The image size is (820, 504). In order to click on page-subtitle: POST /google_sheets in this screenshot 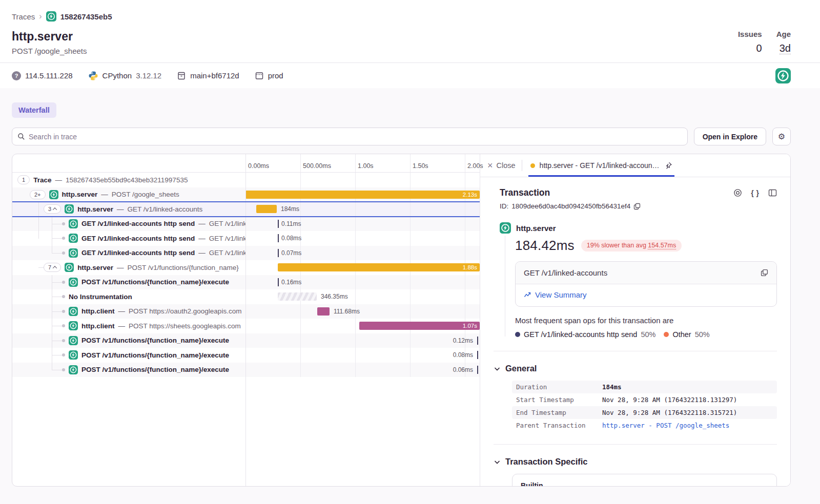, I will do `click(49, 51)`.